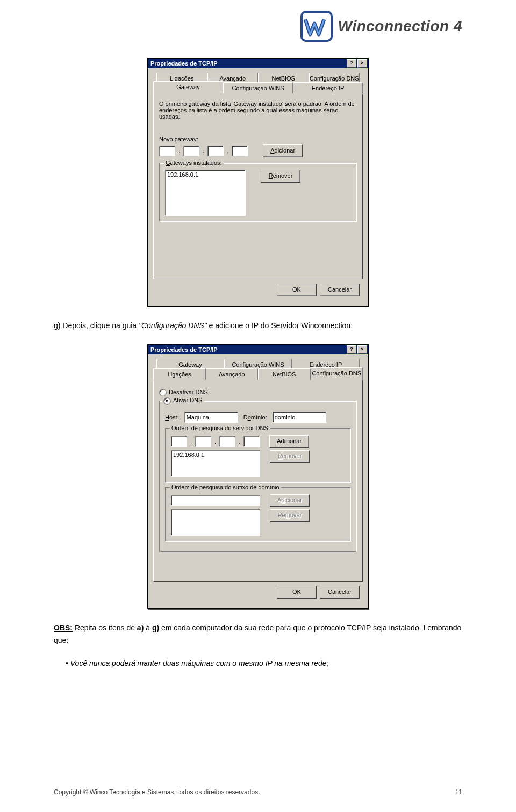 The image size is (516, 812). Describe the element at coordinates (258, 29) in the screenshot. I see `page-header: Winconnection 4` at that location.